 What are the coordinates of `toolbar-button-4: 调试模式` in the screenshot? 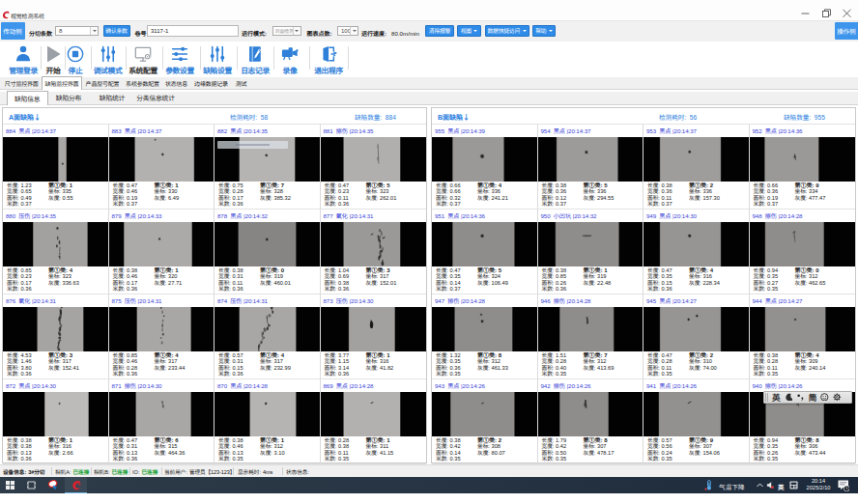 It's located at (108, 60).